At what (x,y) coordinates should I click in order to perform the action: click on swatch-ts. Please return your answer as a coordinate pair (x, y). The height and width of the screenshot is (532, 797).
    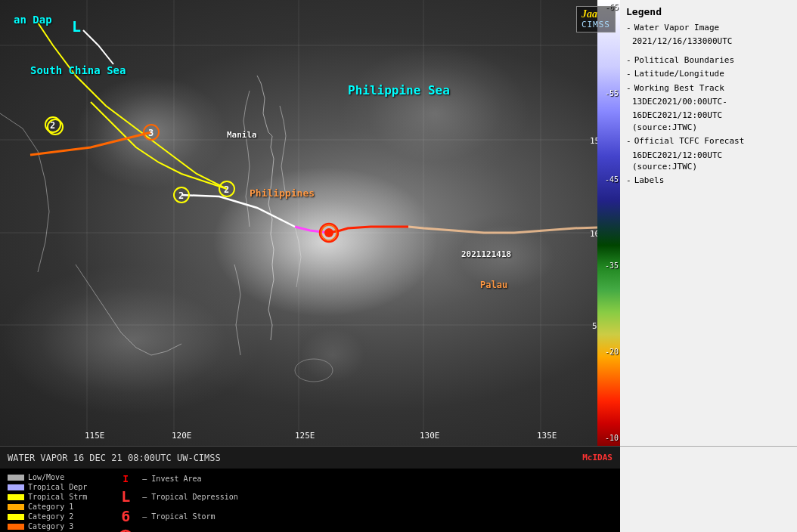
    Looking at the image, I should click on (16, 497).